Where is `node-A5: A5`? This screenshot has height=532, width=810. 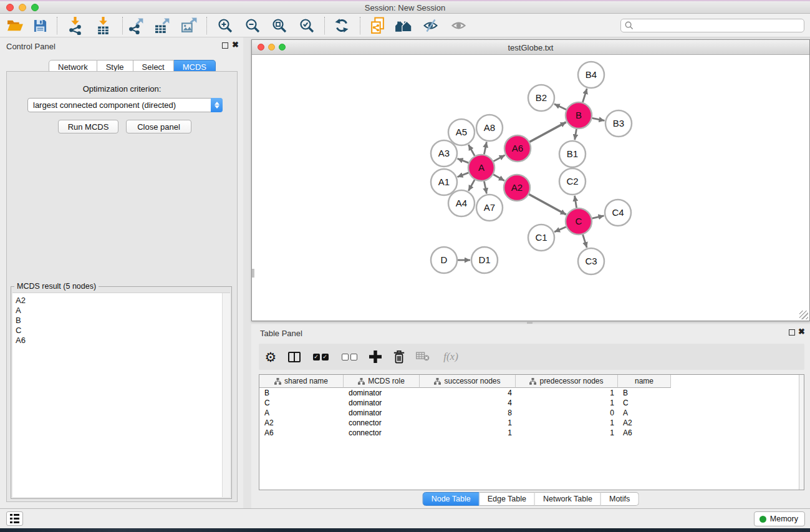 node-A5: A5 is located at coordinates (461, 132).